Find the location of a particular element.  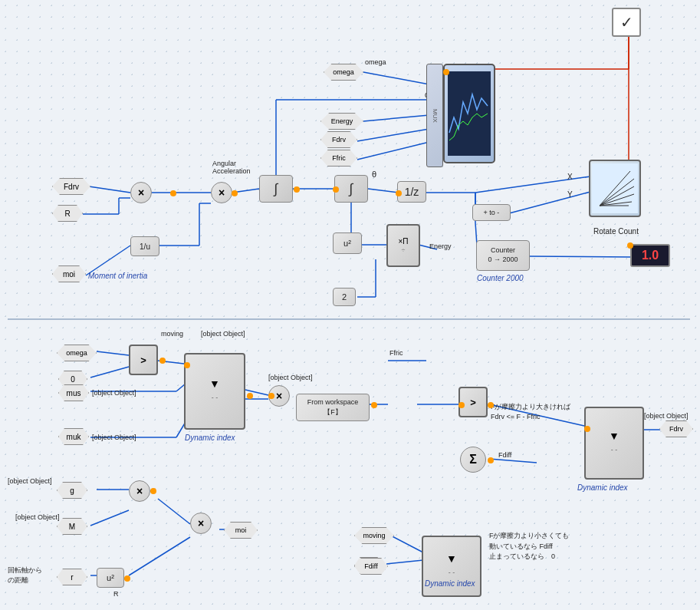

fdrv-top-block: Fdrv is located at coordinates (71, 186).